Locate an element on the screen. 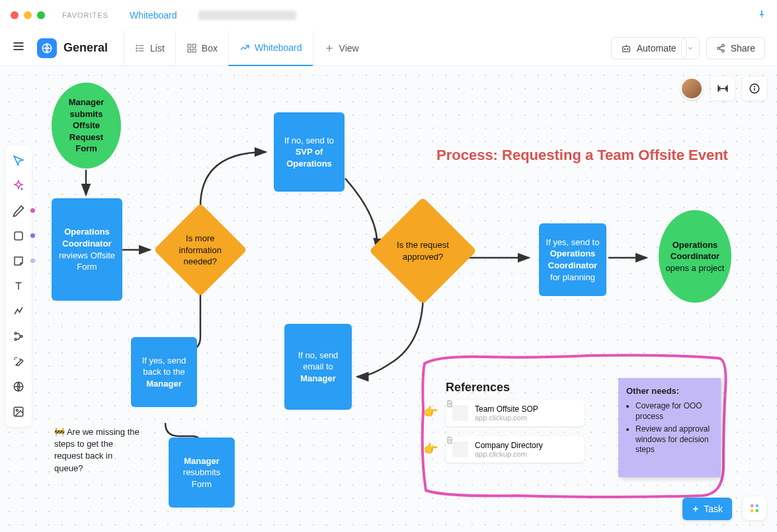 This screenshot has height=532, width=777. close-dot is located at coordinates (15, 15).